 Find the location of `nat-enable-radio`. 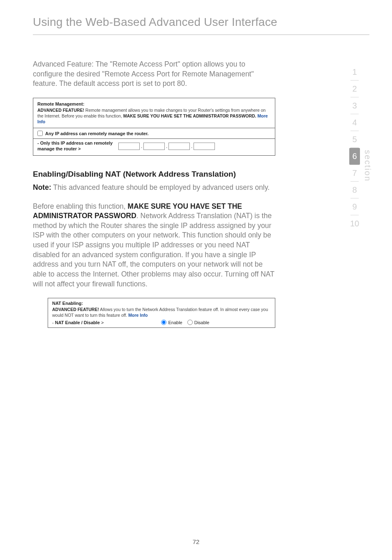

nat-enable-radio is located at coordinates (164, 322).